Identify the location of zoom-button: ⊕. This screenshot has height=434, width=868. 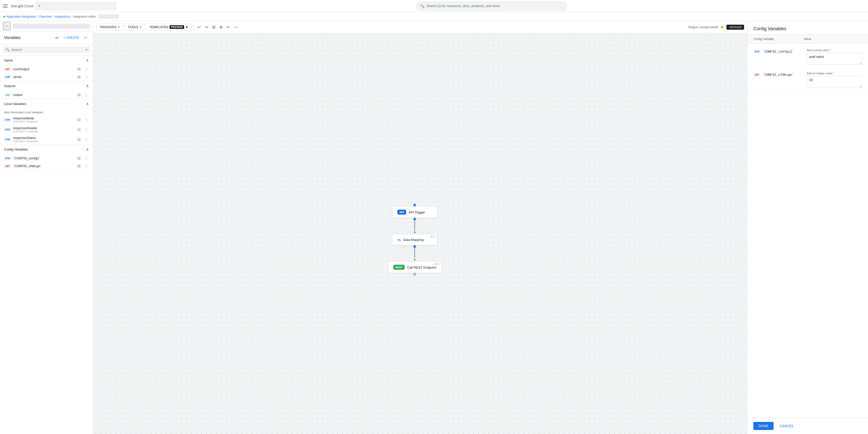
(221, 27).